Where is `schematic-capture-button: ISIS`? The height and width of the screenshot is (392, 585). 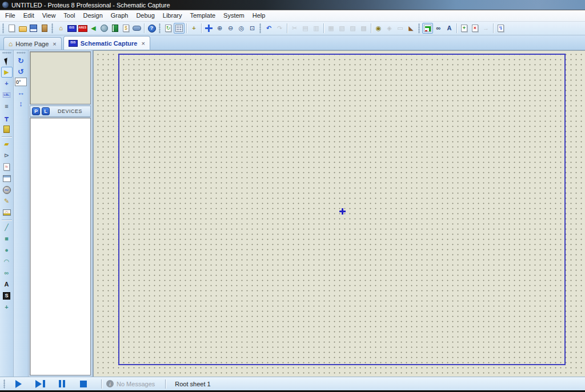
schematic-capture-button: ISIS is located at coordinates (72, 29).